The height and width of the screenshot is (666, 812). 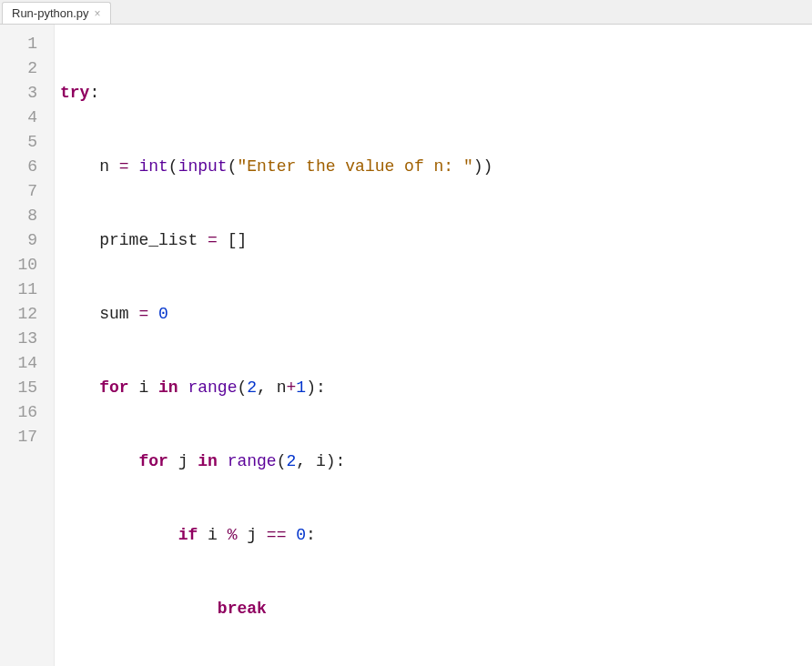 What do you see at coordinates (24, 69) in the screenshot?
I see `line-number: 2` at bounding box center [24, 69].